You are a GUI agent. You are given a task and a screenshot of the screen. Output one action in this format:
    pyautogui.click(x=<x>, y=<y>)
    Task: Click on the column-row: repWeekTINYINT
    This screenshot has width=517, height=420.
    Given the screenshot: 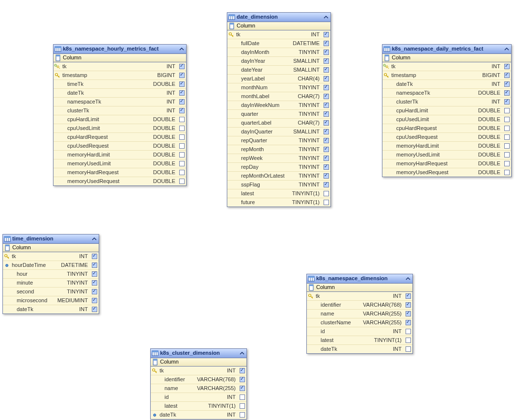 What is the action you would take?
    pyautogui.click(x=279, y=158)
    